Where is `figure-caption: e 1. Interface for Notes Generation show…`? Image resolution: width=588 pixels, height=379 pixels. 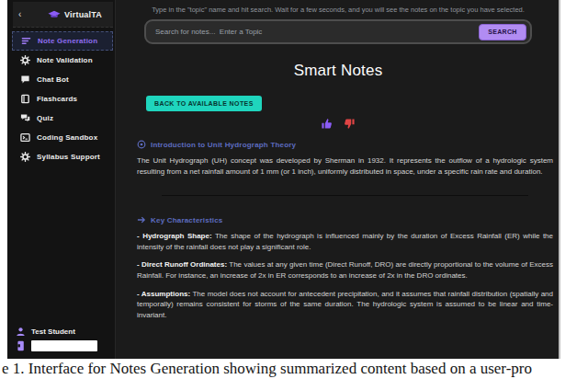
figure-caption: e 1. Interface for Notes Generation show… is located at coordinates (295, 369).